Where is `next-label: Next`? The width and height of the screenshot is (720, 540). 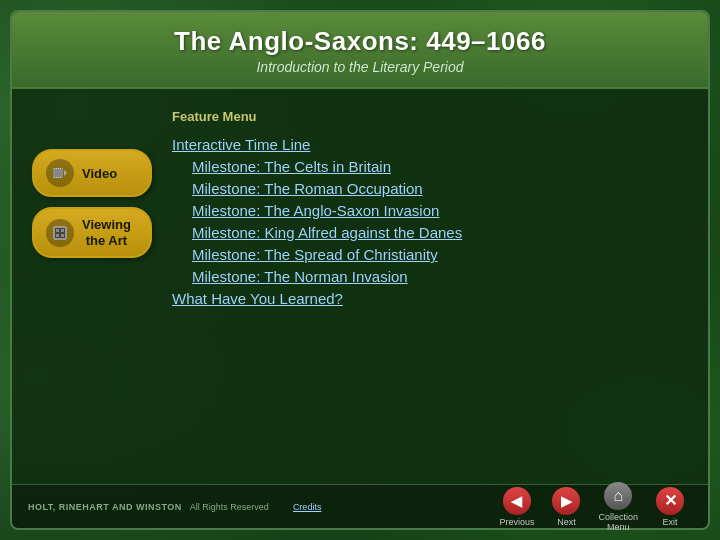
next-label: Next is located at coordinates (566, 522).